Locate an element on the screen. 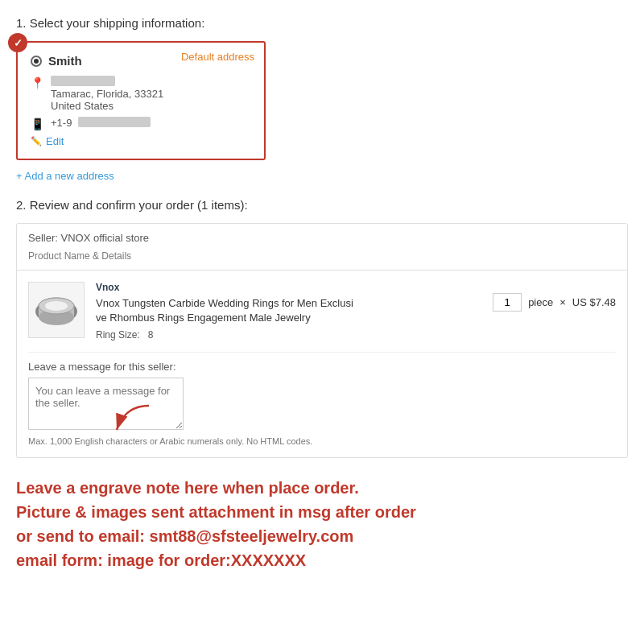 The height and width of the screenshot is (644, 644). street-blurred is located at coordinates (83, 80).